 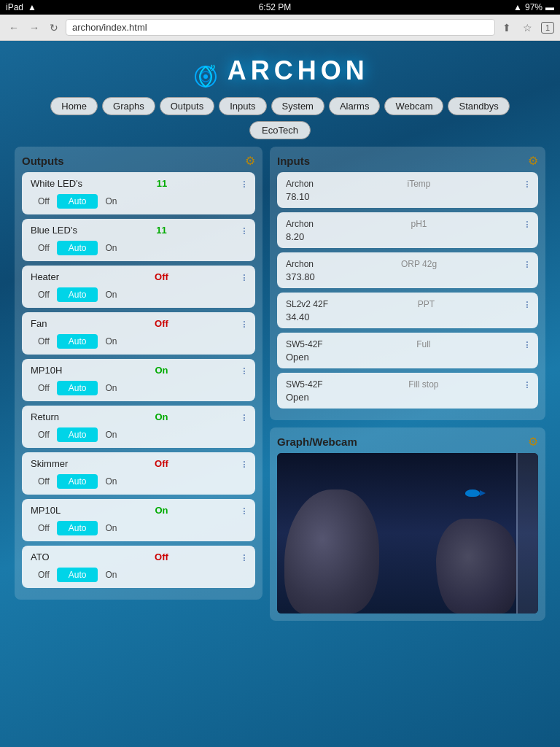 What do you see at coordinates (74, 107) in the screenshot?
I see `nav-home: Home` at bounding box center [74, 107].